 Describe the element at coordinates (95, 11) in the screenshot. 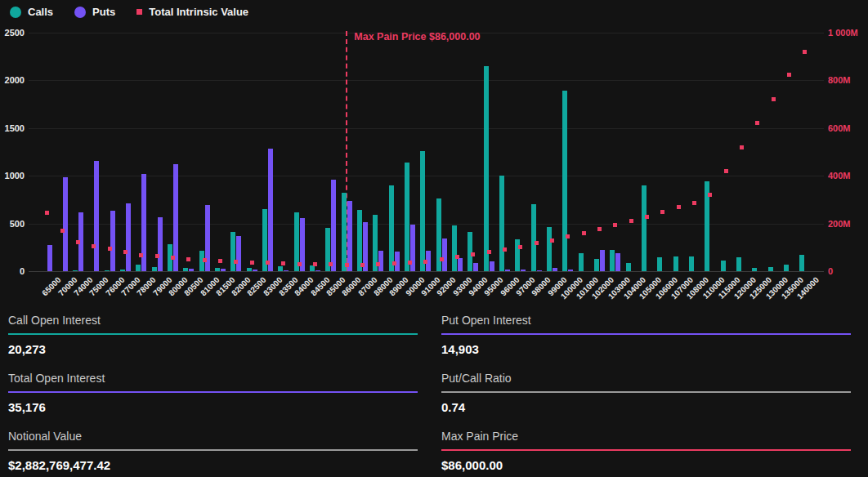

I see `legend-item-puts: Puts` at that location.